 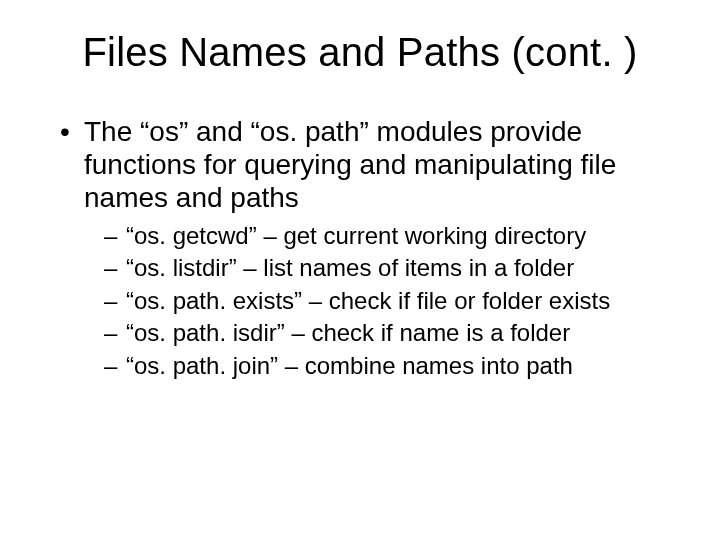 I want to click on sub-bullet-item: “os. path. isdir” – check if name is a f…, so click(x=387, y=333).